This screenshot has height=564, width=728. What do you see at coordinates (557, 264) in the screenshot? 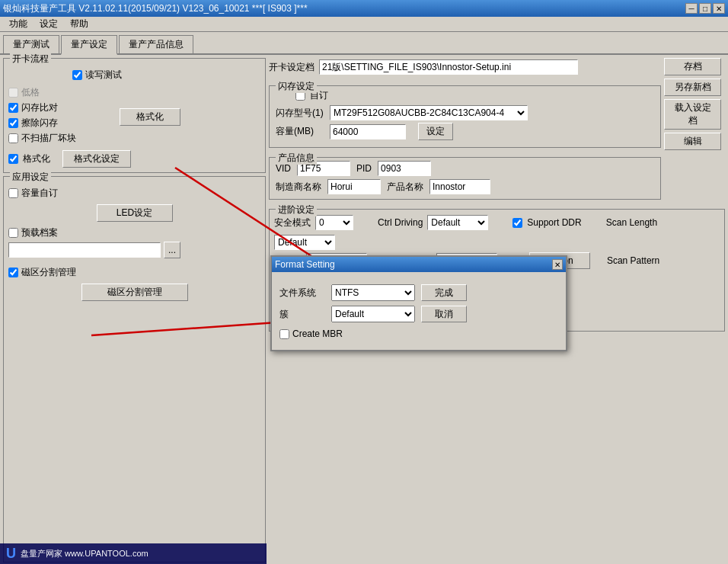
I see `modal-close-button: ✕` at bounding box center [557, 264].